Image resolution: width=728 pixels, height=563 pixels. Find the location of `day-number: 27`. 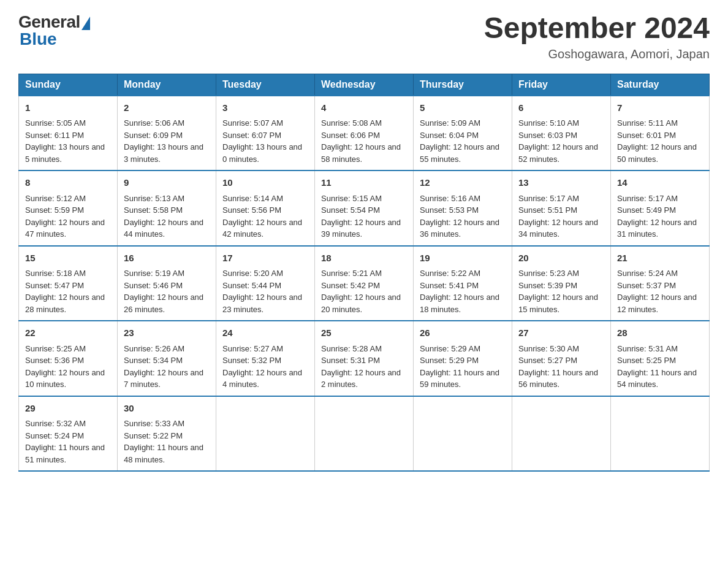

day-number: 27 is located at coordinates (561, 334).